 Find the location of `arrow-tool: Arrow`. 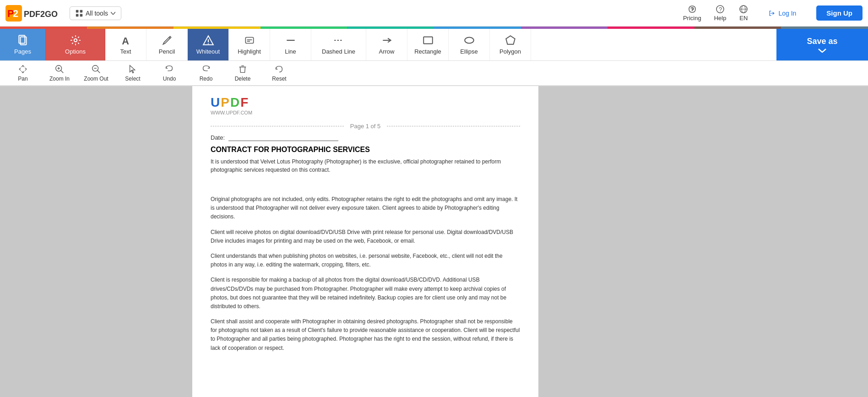

arrow-tool: Arrow is located at coordinates (387, 45).